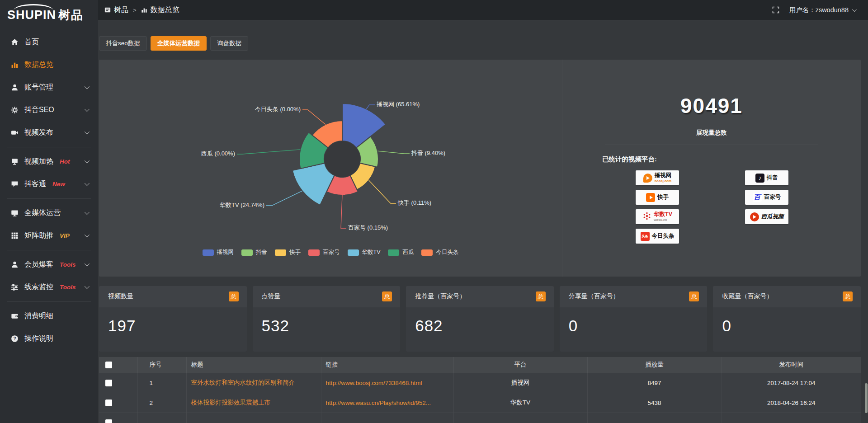 The image size is (868, 423). What do you see at coordinates (755, 217) in the screenshot?
I see `xigua-logo-icon` at bounding box center [755, 217].